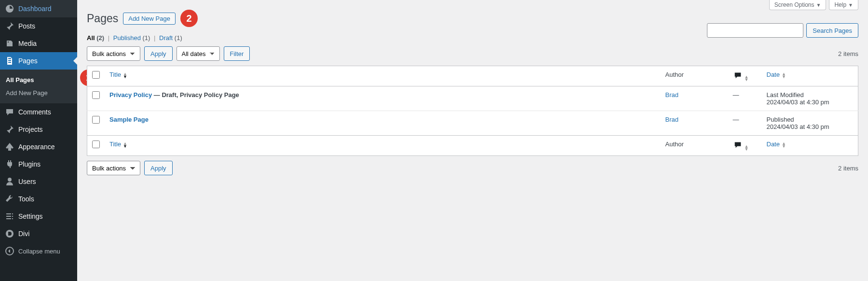 The height and width of the screenshot is (281, 868). What do you see at coordinates (810, 76) in the screenshot?
I see `column-date: Date▲▼` at bounding box center [810, 76].